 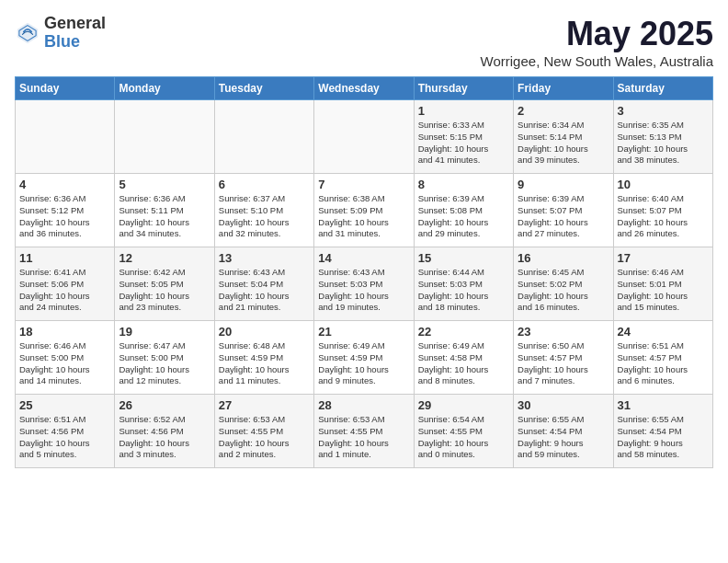 I want to click on calendar-cell: 29Sunrise: 6:54 AM Sunset: 4:55 PM Dayli…, so click(x=463, y=431).